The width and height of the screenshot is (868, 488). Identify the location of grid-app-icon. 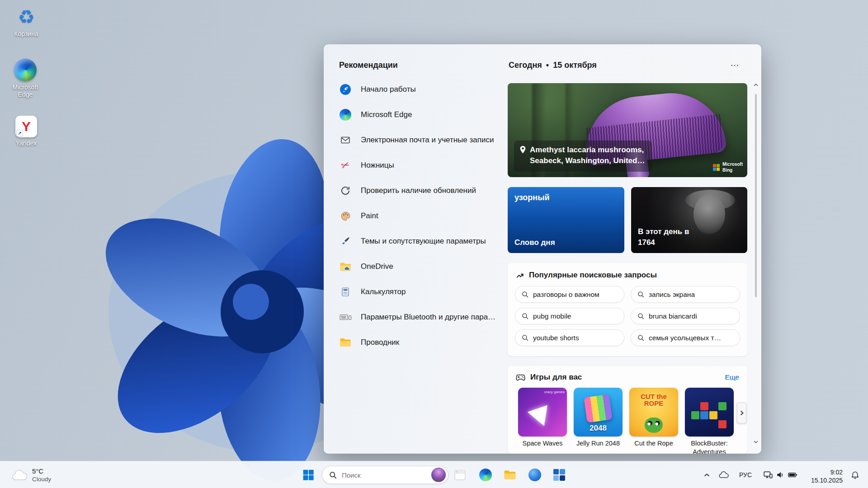
(559, 475).